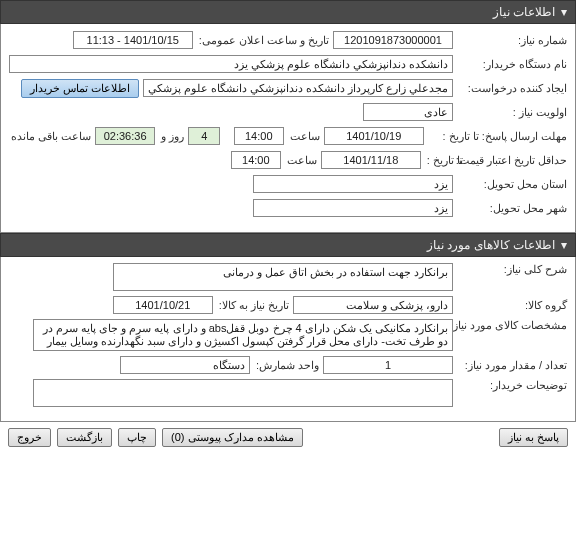  Describe the element at coordinates (288, 245) in the screenshot. I see `goods-info-header: ▾ اطلاعات کالاهای مورد نیاز` at that location.